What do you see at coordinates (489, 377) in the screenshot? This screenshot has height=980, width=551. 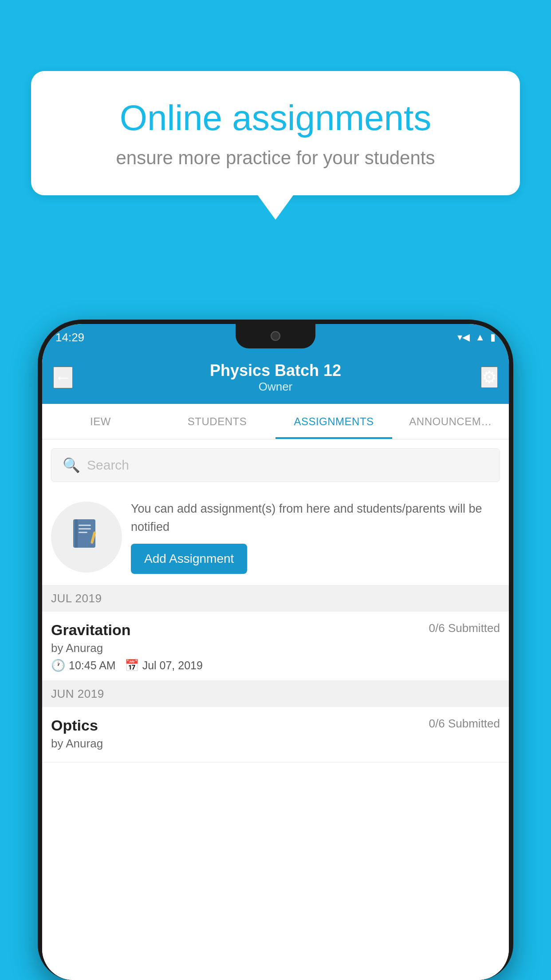 I see `settings-button: ⚙` at bounding box center [489, 377].